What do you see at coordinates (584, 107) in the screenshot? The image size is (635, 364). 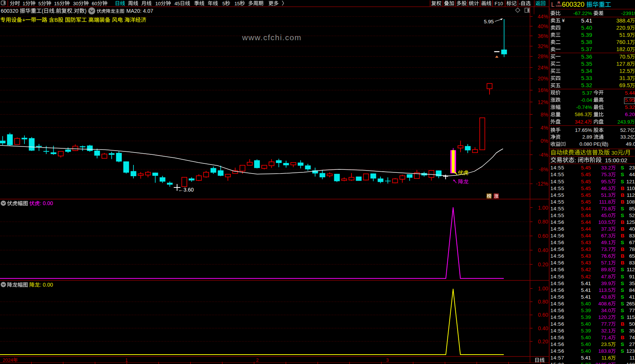 I see `svg-text: -0.74%` at bounding box center [584, 107].